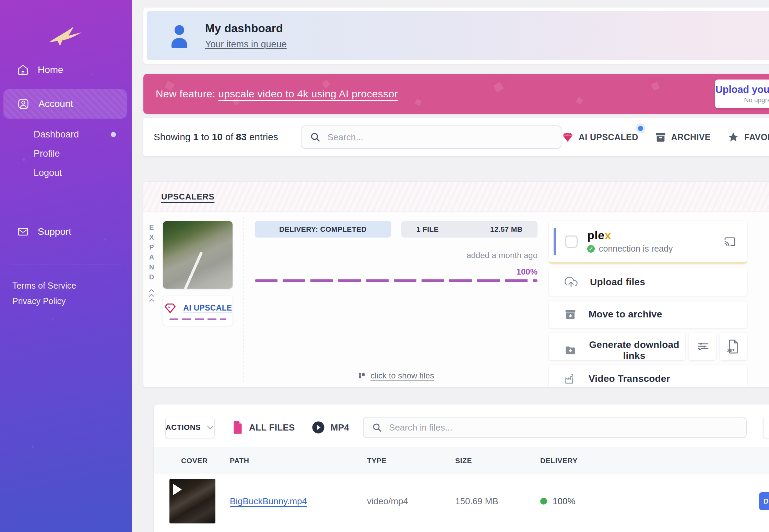  What do you see at coordinates (264, 137) in the screenshot?
I see `showing-entries-word: entries` at bounding box center [264, 137].